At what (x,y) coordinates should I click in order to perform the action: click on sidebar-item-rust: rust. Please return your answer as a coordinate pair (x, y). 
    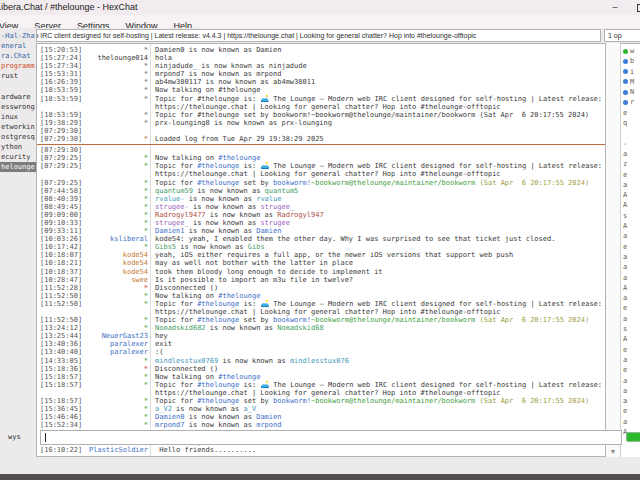
    Looking at the image, I should click on (18, 76).